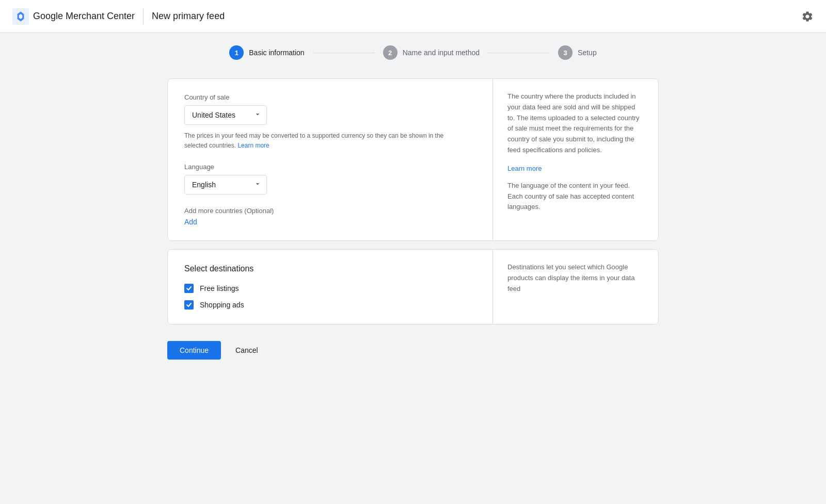 The height and width of the screenshot is (504, 826). What do you see at coordinates (84, 17) in the screenshot?
I see `app-name: Google Merchant Center` at bounding box center [84, 17].